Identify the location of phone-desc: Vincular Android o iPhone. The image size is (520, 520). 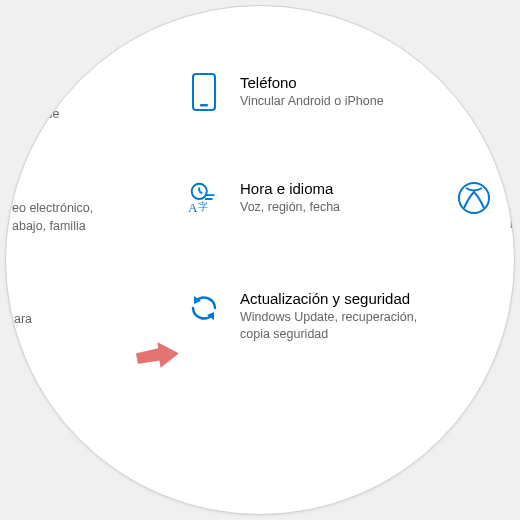
(312, 102).